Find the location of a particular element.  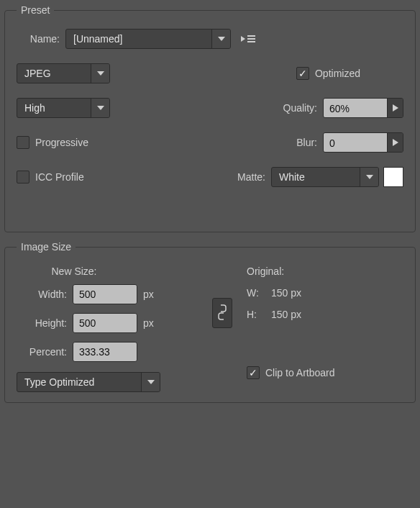

height-label: Height: is located at coordinates (42, 323).